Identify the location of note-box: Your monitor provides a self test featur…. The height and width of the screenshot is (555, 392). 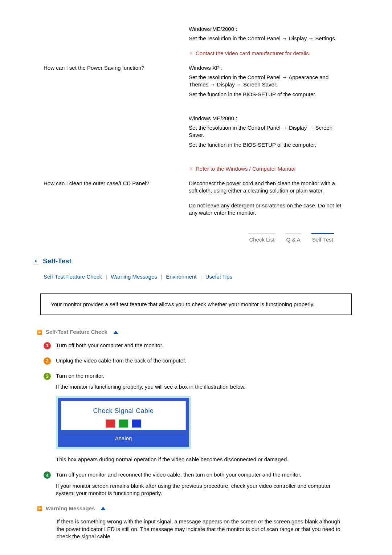
(196, 304).